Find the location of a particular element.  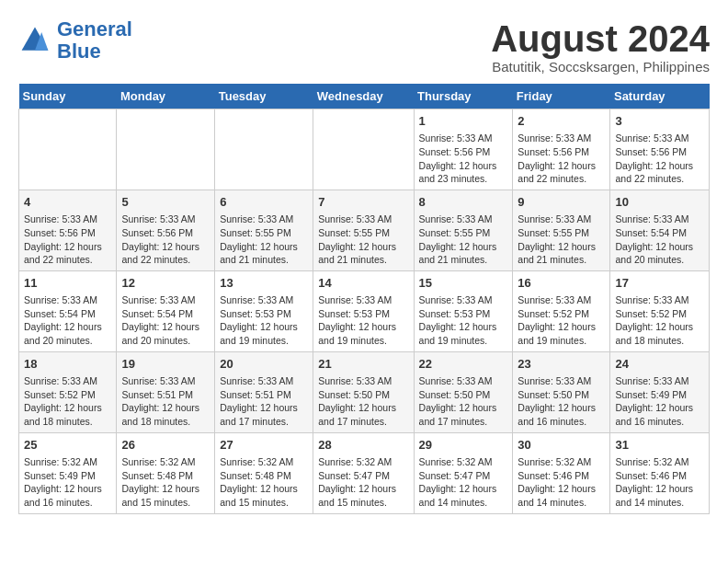

day-number: 14 is located at coordinates (363, 283).